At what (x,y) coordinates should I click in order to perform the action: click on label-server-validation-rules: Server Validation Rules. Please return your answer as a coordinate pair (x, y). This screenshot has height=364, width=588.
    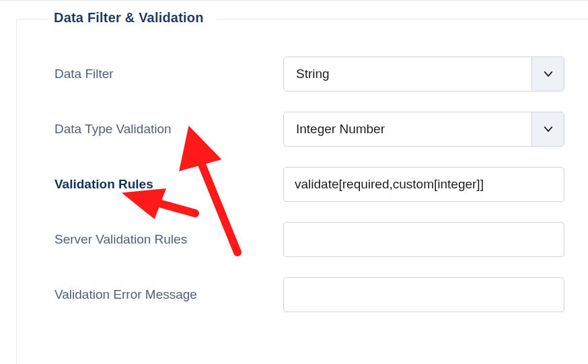
    Looking at the image, I should click on (169, 240).